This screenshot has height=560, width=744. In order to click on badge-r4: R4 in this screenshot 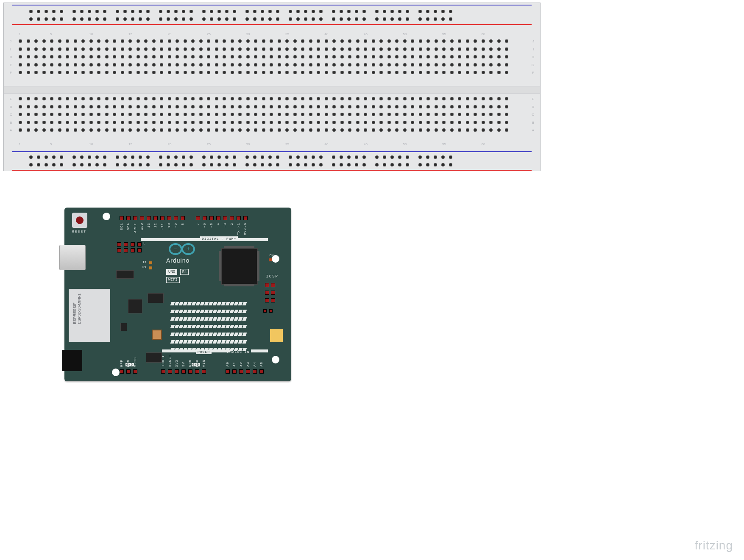, I will do `click(185, 272)`.